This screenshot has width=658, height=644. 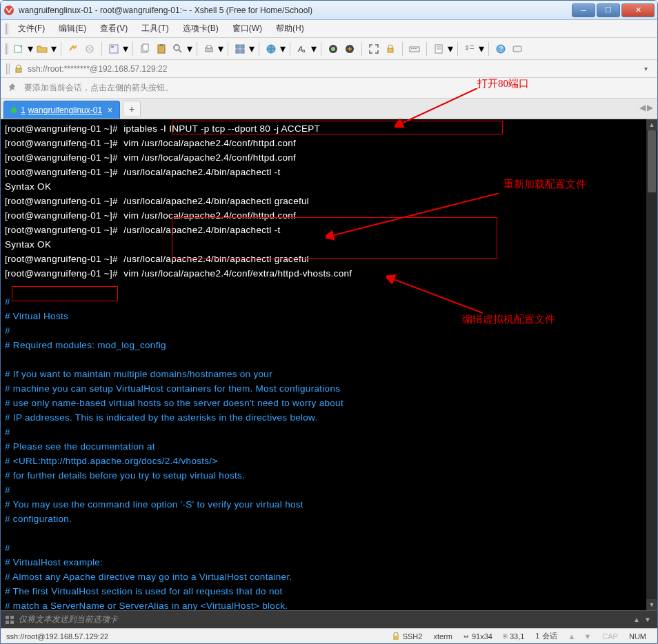 I want to click on lock-icon, so click(x=19, y=69).